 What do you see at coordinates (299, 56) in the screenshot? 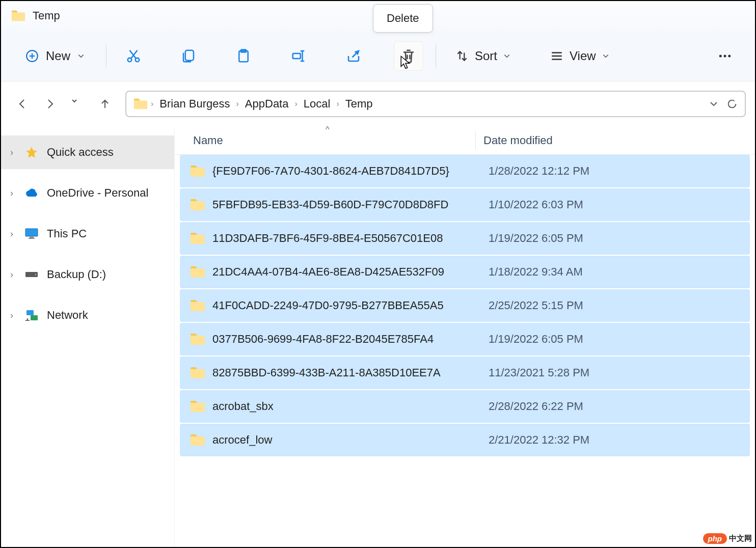
I see `rename-button` at bounding box center [299, 56].